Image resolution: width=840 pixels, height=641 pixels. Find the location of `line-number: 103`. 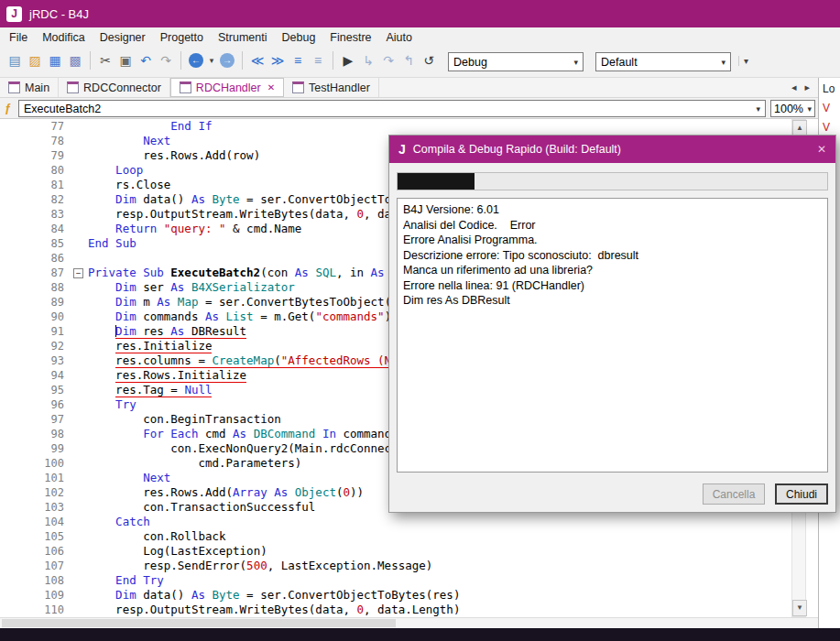

line-number: 103 is located at coordinates (36, 507).